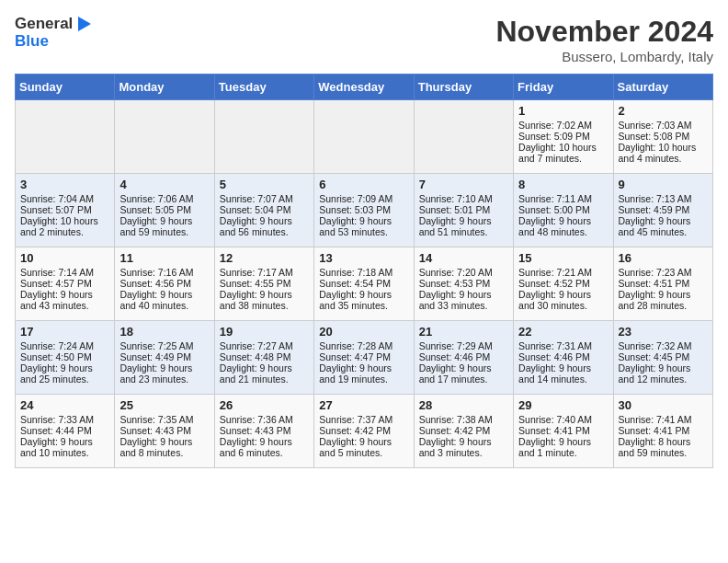 The image size is (728, 563). What do you see at coordinates (264, 211) in the screenshot?
I see `table-cell: 5Sunrise: 7:07 AMSunset: 5:04 PMDaylight…` at bounding box center [264, 211].